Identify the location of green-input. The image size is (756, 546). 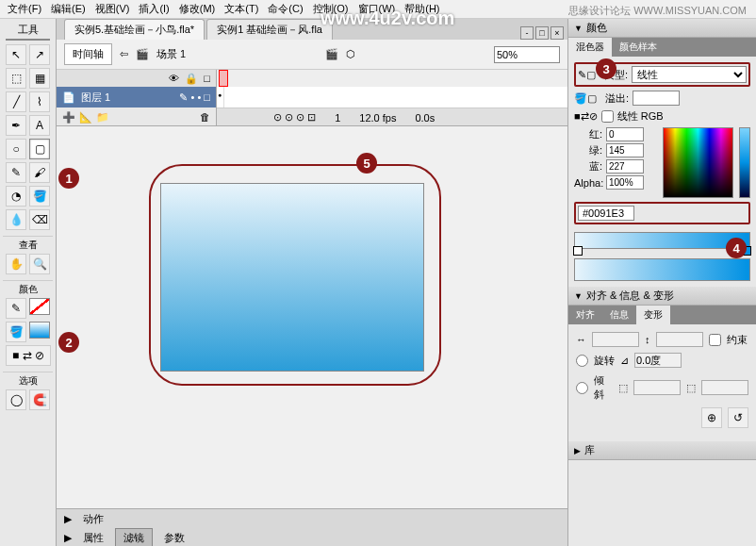
(625, 151).